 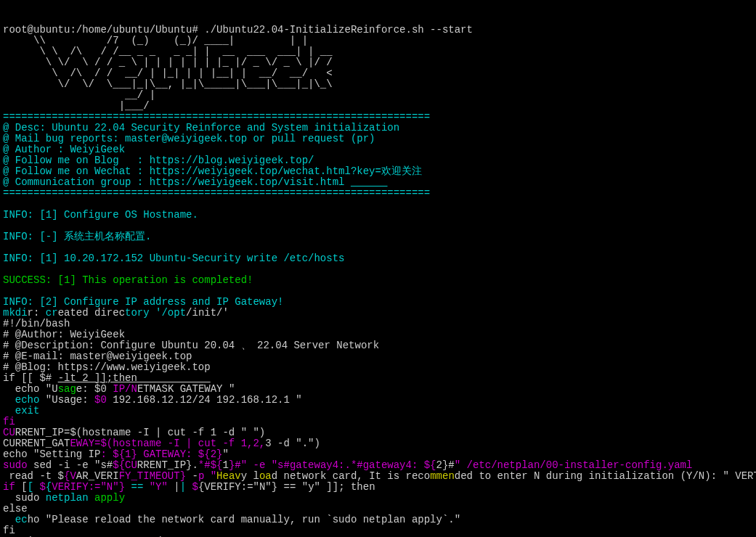 What do you see at coordinates (97, 356) in the screenshot?
I see `script-comment: # @E-mail: master@weiyigeek.top` at bounding box center [97, 356].